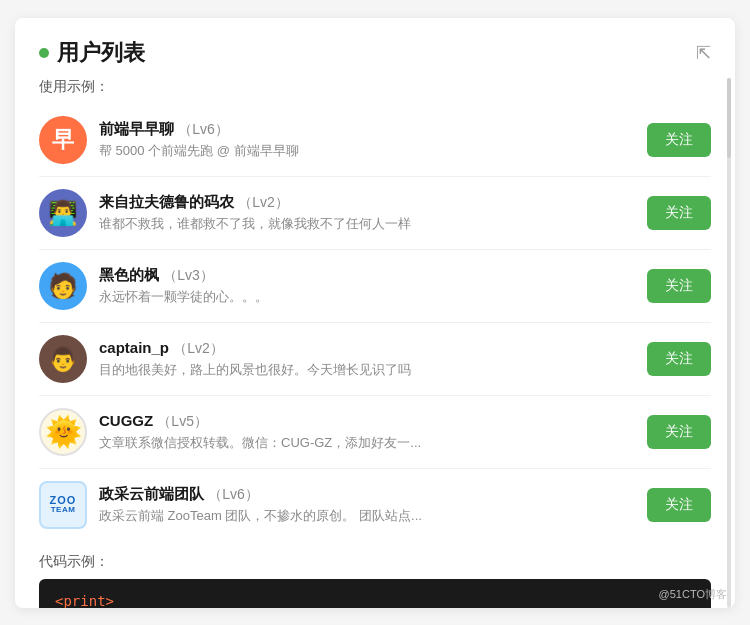 The image size is (750, 625). What do you see at coordinates (375, 140) in the screenshot?
I see `list-item: 早 前端早早聊 （Lv6） 帮 5000 个前端先跑 @ 前端早早聊 关注` at bounding box center [375, 140].